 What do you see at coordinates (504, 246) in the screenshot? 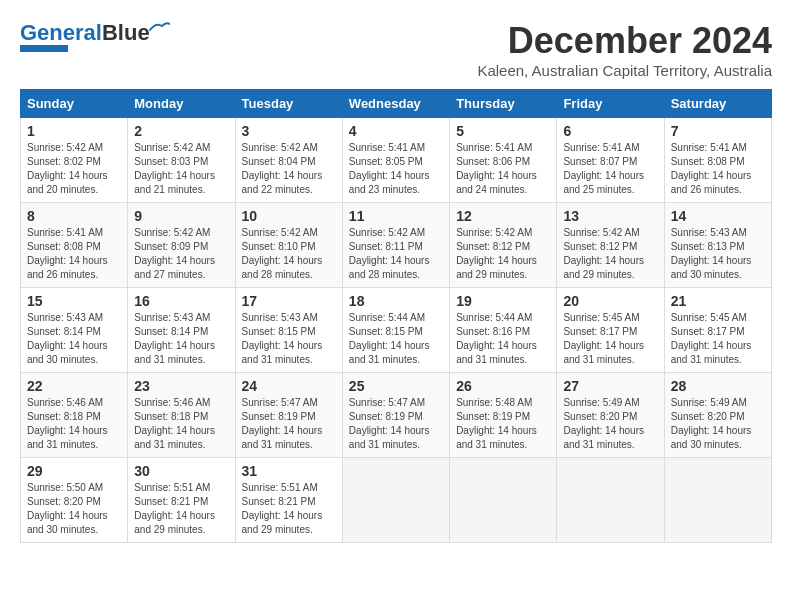
I see `day-cell-12: 12 Sunrise: 5:42 AM Sunset: 8:12 PM Dayl…` at bounding box center [504, 246].